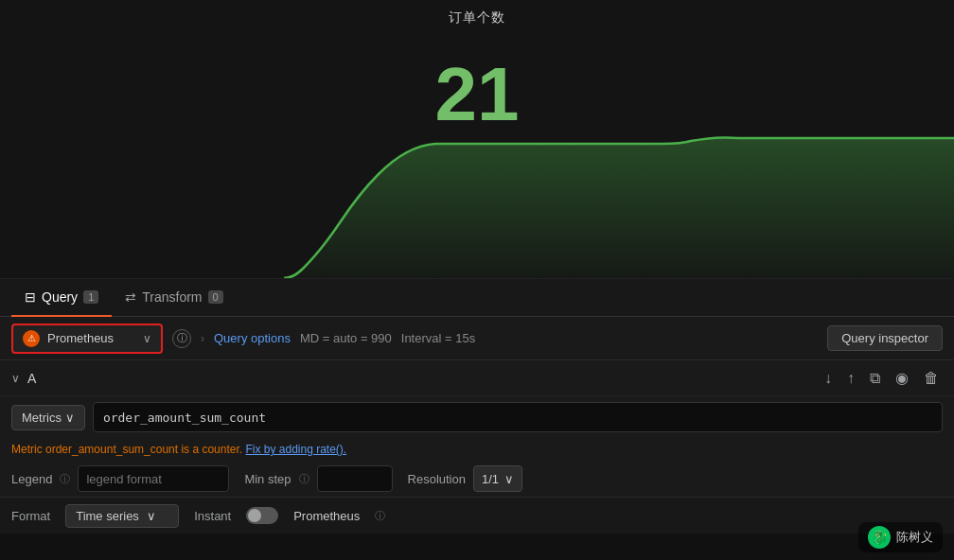 The width and height of the screenshot is (954, 560). I want to click on query-tab-label: Query, so click(60, 297).